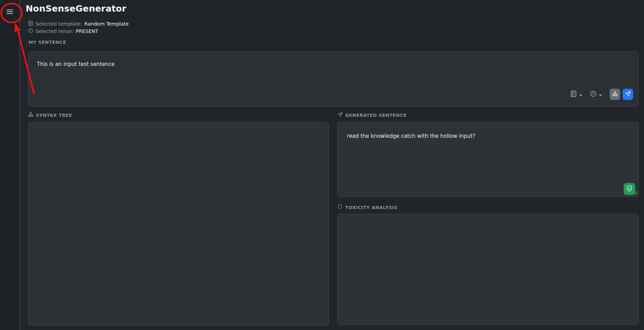  What do you see at coordinates (577, 95) in the screenshot?
I see `template-dropdown` at bounding box center [577, 95].